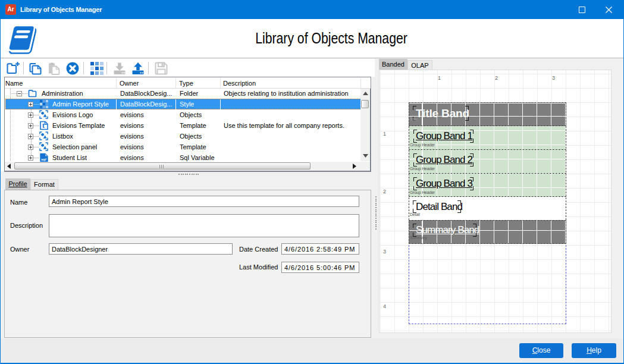 This screenshot has height=364, width=624. What do you see at coordinates (44, 159) in the screenshot?
I see `svg-text: sql` at bounding box center [44, 159].